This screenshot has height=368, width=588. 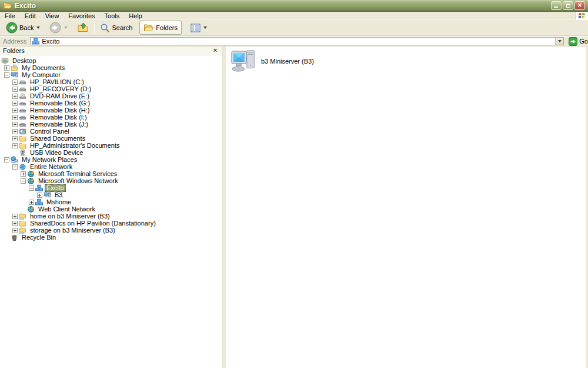 I want to click on tree-item: Excito, so click(x=111, y=188).